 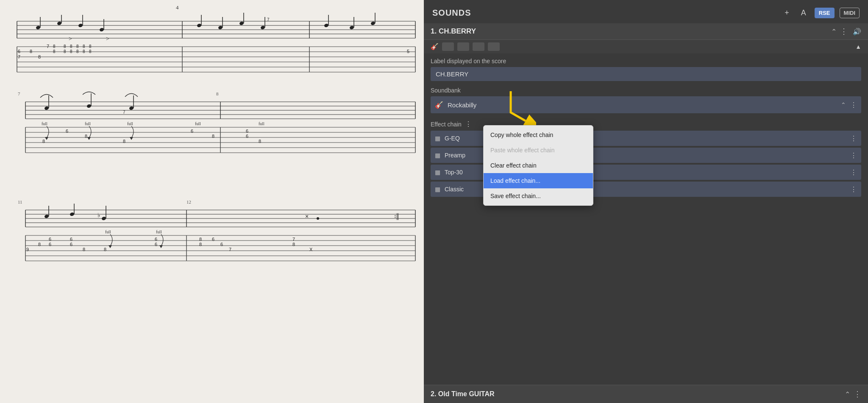 I want to click on clear-effect-chain-item: Clear effect chain, so click(x=538, y=165).